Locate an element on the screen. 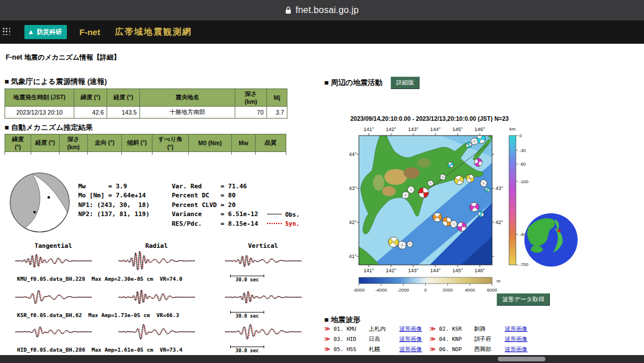 This screenshot has width=644, height=363. waveform-plot-hid-vertical is located at coordinates (263, 332).